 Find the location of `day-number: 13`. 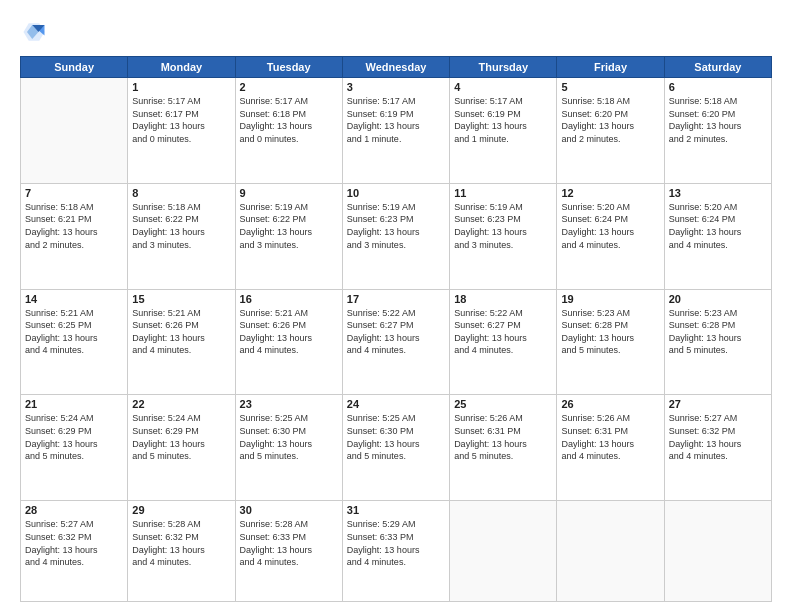

day-number: 13 is located at coordinates (718, 193).